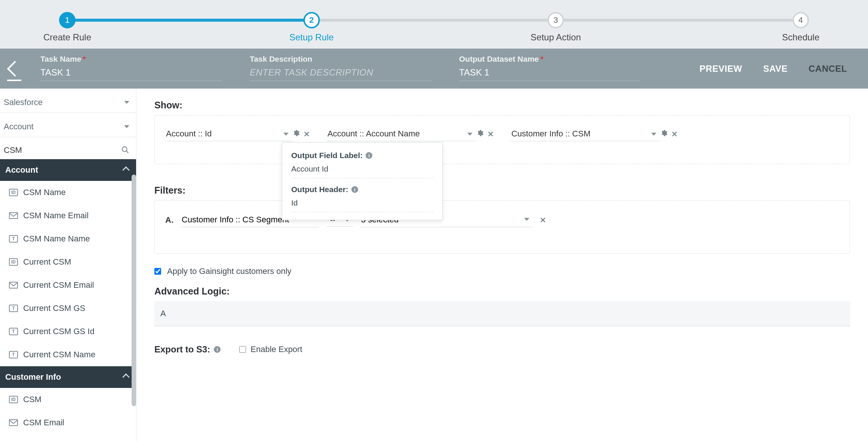 The width and height of the screenshot is (868, 441). Describe the element at coordinates (68, 192) in the screenshot. I see `sidebar-item: IDCSM Name` at that location.